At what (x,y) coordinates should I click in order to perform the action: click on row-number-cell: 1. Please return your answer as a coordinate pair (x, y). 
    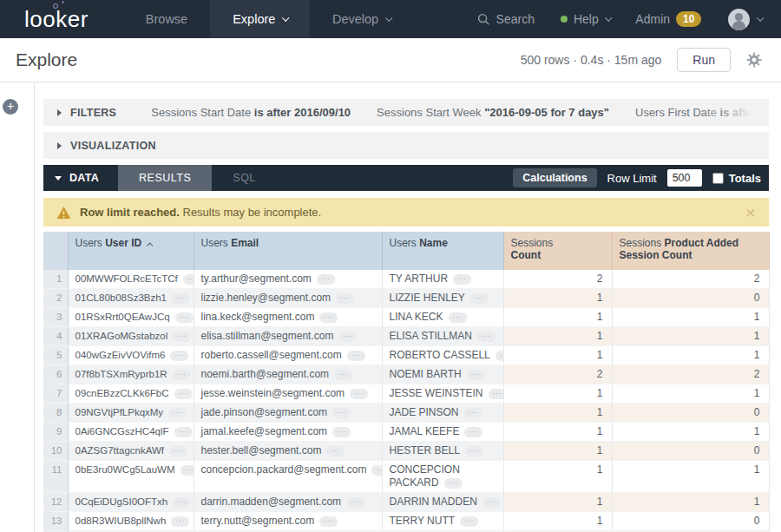
    Looking at the image, I should click on (56, 279).